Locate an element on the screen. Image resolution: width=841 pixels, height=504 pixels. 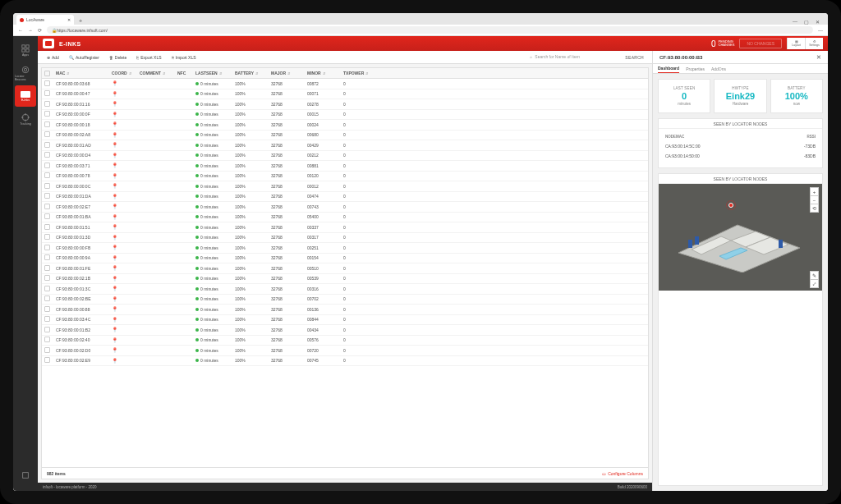
nav-tracking: Tracking is located at coordinates (25, 119).